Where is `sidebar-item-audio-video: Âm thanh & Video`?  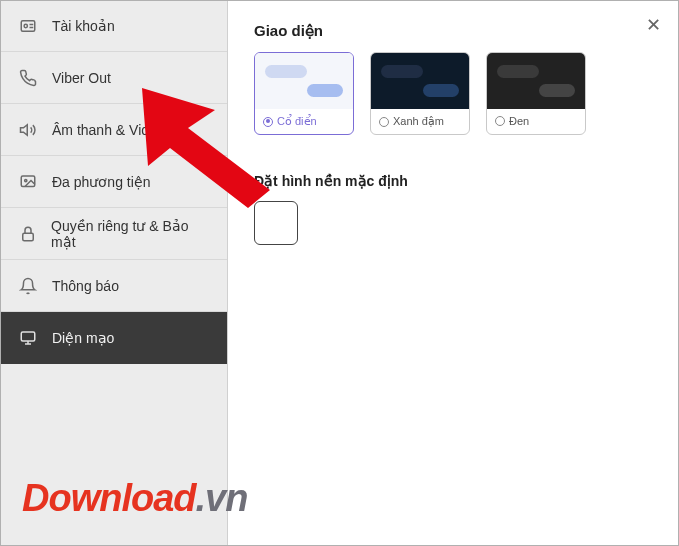 sidebar-item-audio-video: Âm thanh & Video is located at coordinates (114, 130).